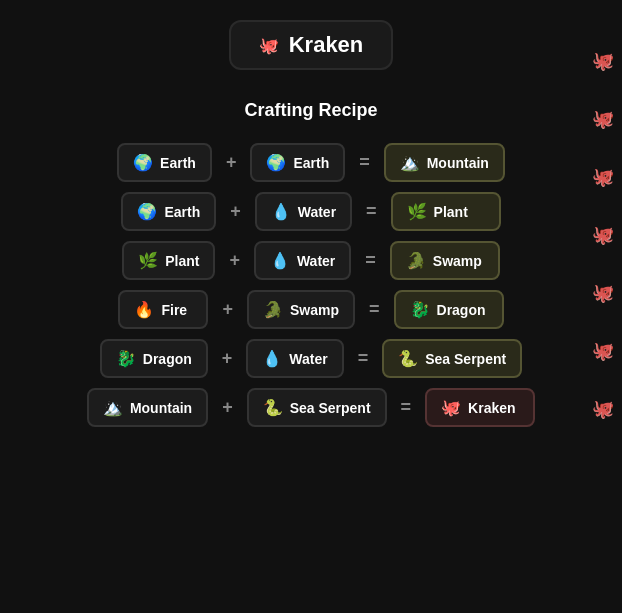 This screenshot has width=622, height=613. Describe the element at coordinates (301, 310) in the screenshot. I see `ingredient2-chip: 🐊 Swamp` at that location.